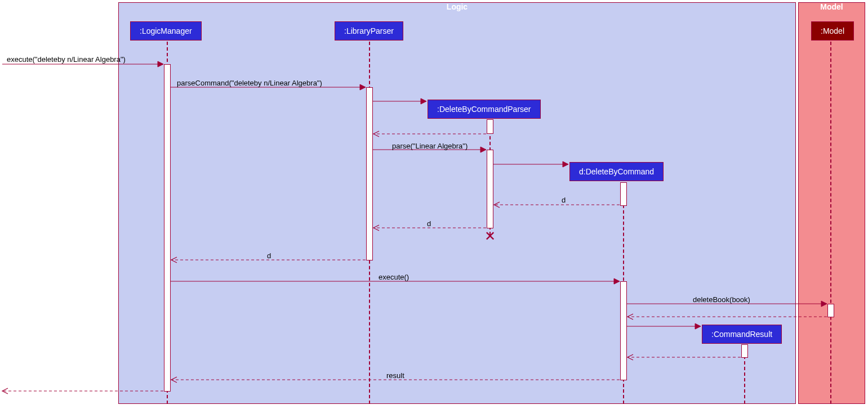  I want to click on msg-return-d3: d, so click(269, 255).